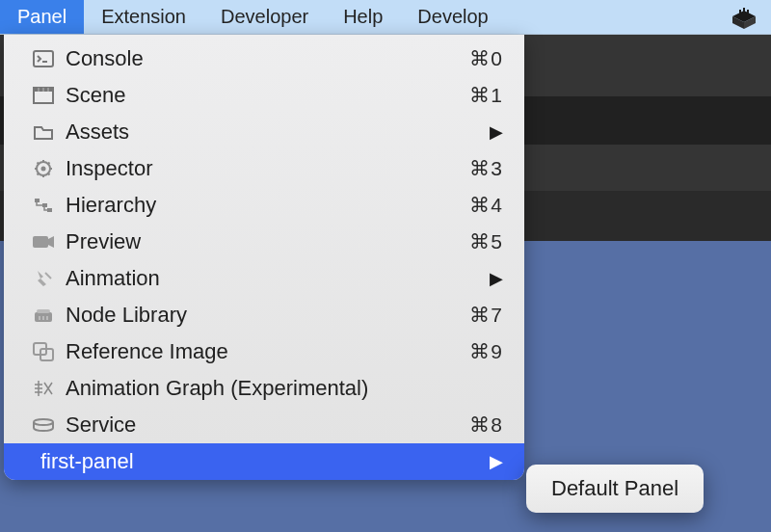 The width and height of the screenshot is (771, 532). I want to click on menu-item-shortcut: ⌘5, so click(486, 242).